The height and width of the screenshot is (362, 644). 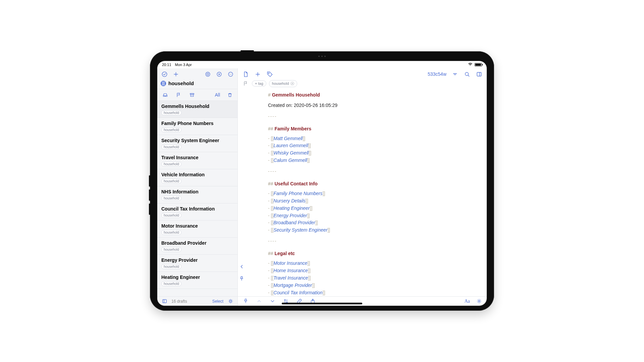 What do you see at coordinates (197, 301) in the screenshot?
I see `sidebar-footer: 16 drafts Select` at bounding box center [197, 301].